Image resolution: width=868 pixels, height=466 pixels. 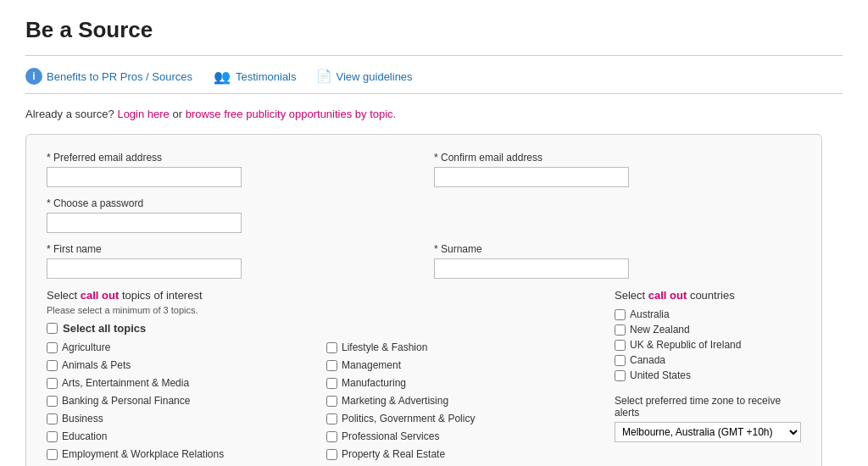 What do you see at coordinates (458, 383) in the screenshot?
I see `topic-item: Manufacturing` at bounding box center [458, 383].